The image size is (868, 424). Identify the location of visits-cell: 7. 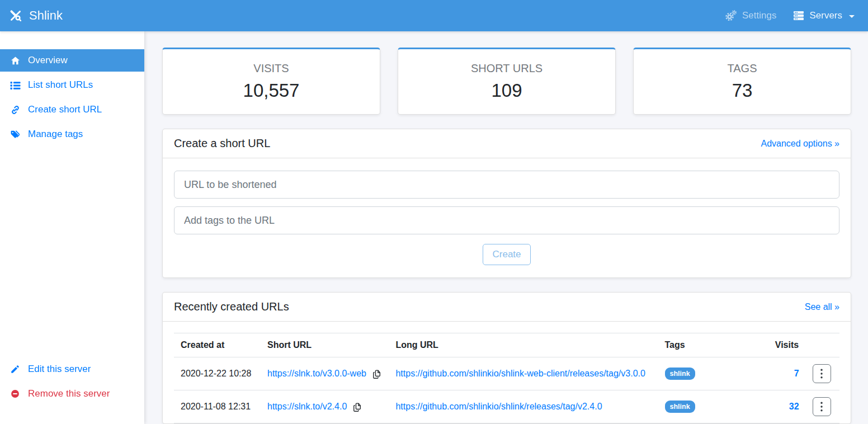
(787, 374).